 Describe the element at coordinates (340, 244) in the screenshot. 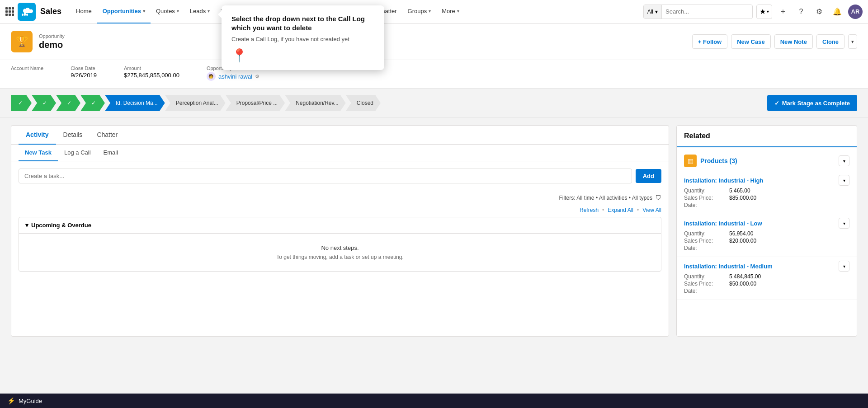

I see `upcoming-section: ▾ Upcoming & Overdue No next steps. To g…` at that location.